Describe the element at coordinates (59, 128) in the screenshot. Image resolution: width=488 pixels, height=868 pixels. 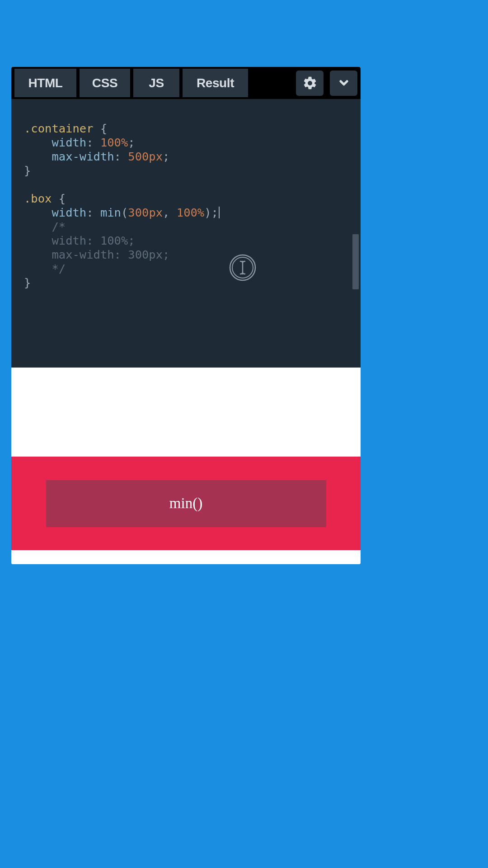
I see `code-selector: .container` at that location.